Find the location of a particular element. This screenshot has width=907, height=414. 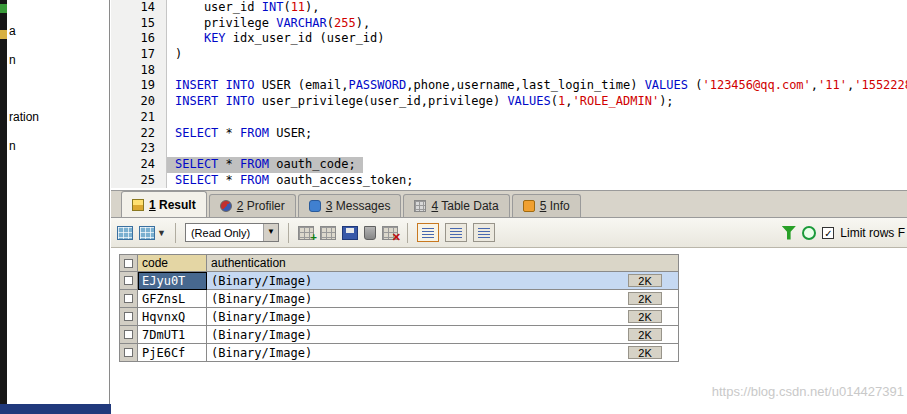

text-view-button is located at coordinates (484, 232).